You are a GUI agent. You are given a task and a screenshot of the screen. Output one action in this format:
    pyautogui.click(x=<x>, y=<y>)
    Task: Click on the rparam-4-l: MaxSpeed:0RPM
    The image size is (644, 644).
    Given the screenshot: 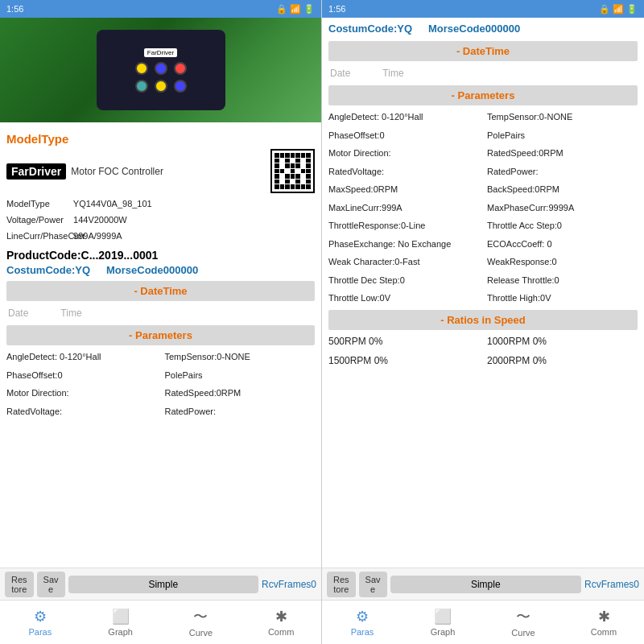 What is the action you would take?
    pyautogui.click(x=404, y=190)
    